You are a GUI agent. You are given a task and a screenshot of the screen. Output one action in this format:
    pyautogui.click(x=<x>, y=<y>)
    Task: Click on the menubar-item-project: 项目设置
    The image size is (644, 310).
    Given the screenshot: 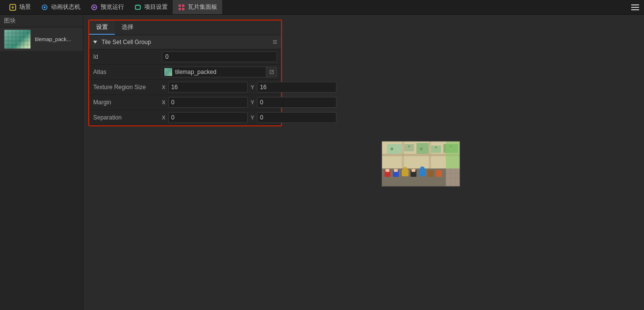 What is the action you would take?
    pyautogui.click(x=151, y=7)
    